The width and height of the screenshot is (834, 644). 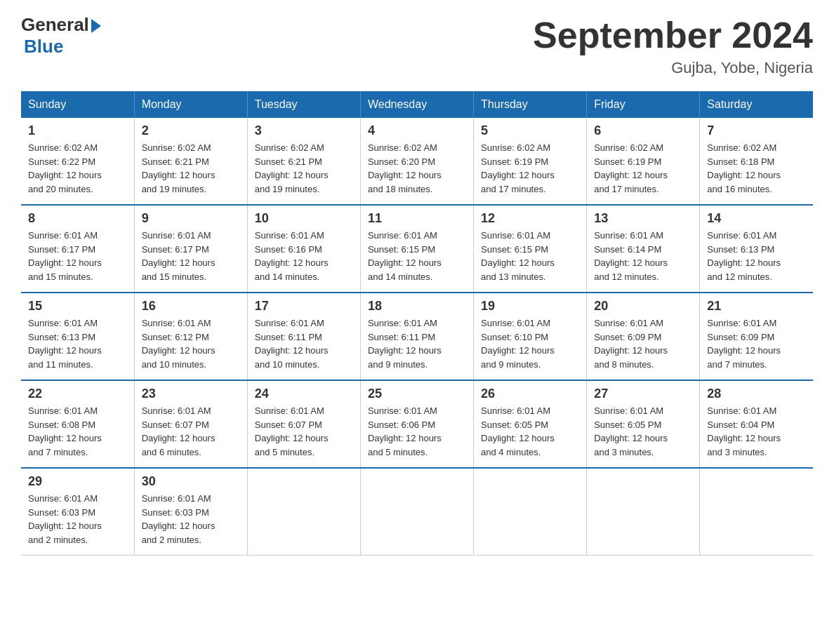 What do you see at coordinates (304, 394) in the screenshot?
I see `day-number: 24` at bounding box center [304, 394].